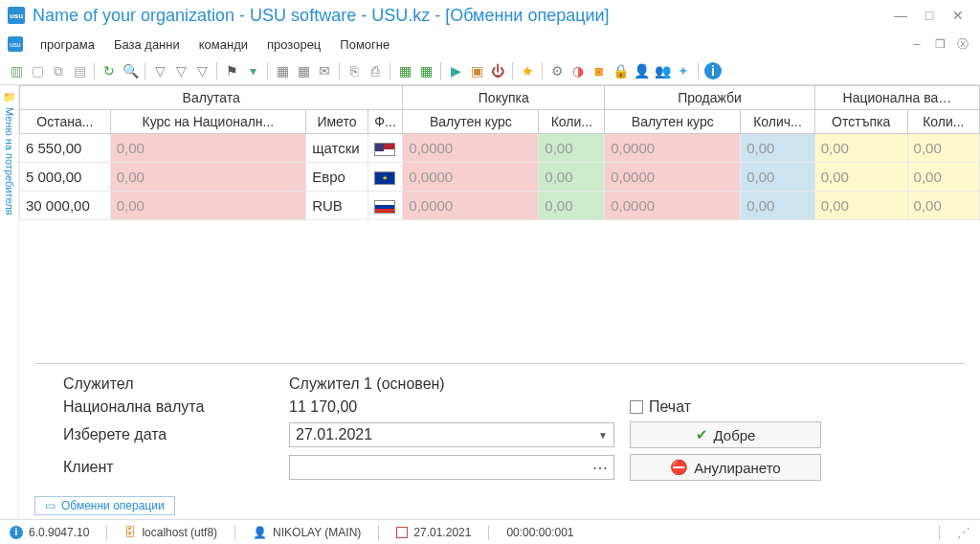 The width and height of the screenshot is (980, 544). I want to click on menu-window: прозорец, so click(294, 44).